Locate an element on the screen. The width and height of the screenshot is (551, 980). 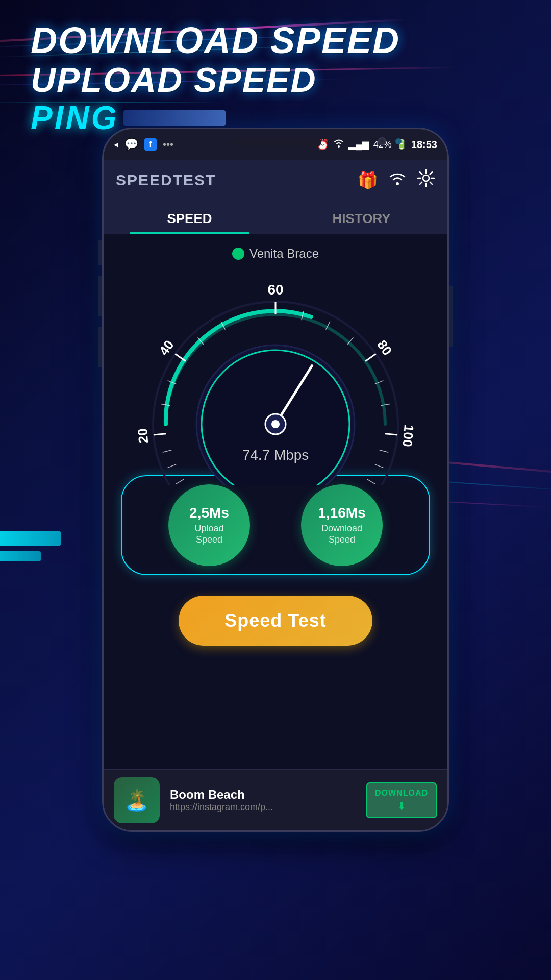
time-display: 18:53 is located at coordinates (424, 145).